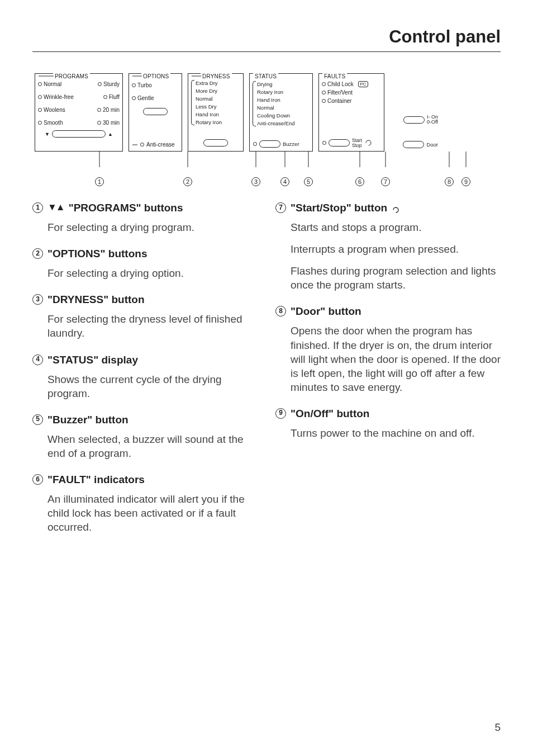 Image resolution: width=533 pixels, height=756 pixels. I want to click on desc-num-6: 6, so click(38, 480).